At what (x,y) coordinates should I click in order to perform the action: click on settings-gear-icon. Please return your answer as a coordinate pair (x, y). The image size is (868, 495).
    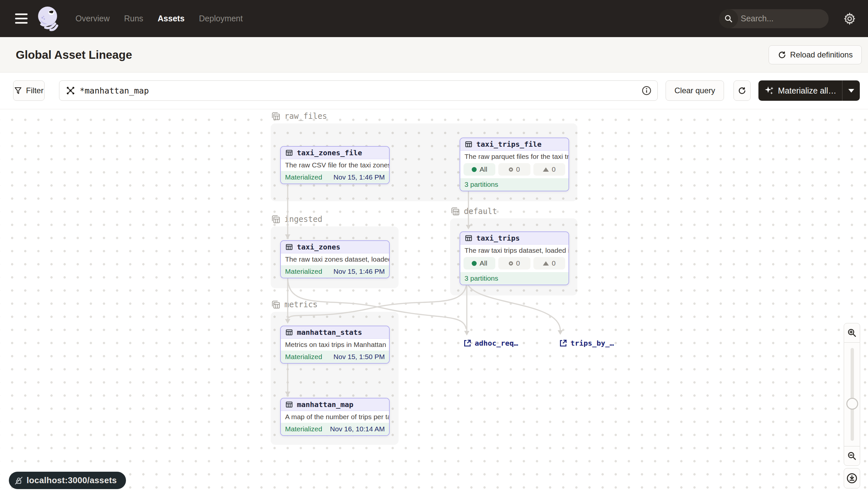
    Looking at the image, I should click on (850, 19).